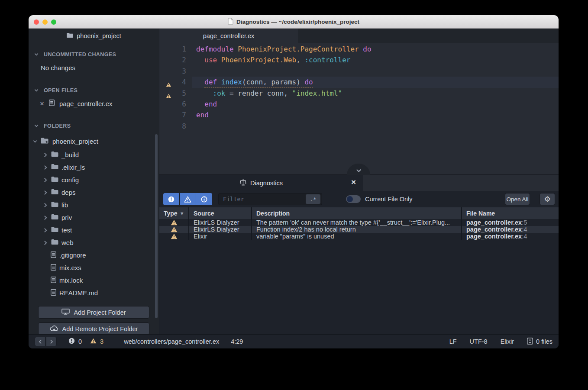  What do you see at coordinates (298, 22) in the screenshot?
I see `window-title: Diagnostics — ~/code/elixir/phoenix_proj…` at bounding box center [298, 22].